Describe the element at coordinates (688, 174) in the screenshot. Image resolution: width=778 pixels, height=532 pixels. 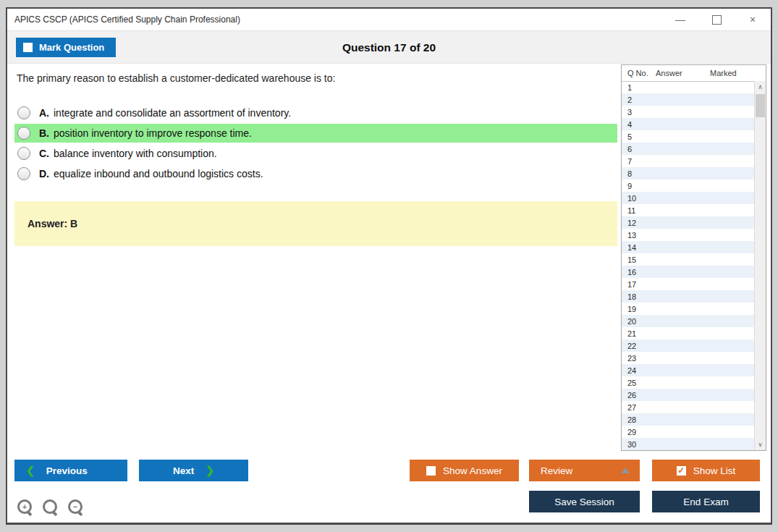
I see `question-list-row: 8` at that location.